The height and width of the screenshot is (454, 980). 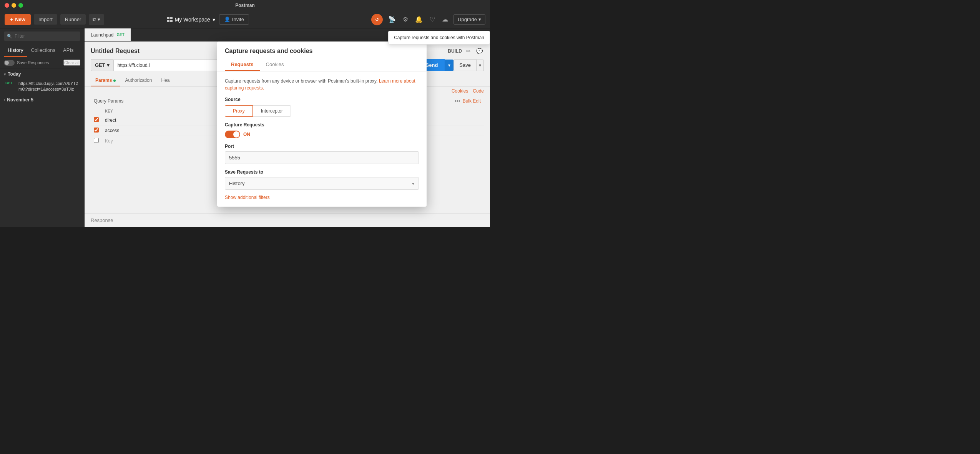 I want to click on today-label: Today, so click(x=14, y=74).